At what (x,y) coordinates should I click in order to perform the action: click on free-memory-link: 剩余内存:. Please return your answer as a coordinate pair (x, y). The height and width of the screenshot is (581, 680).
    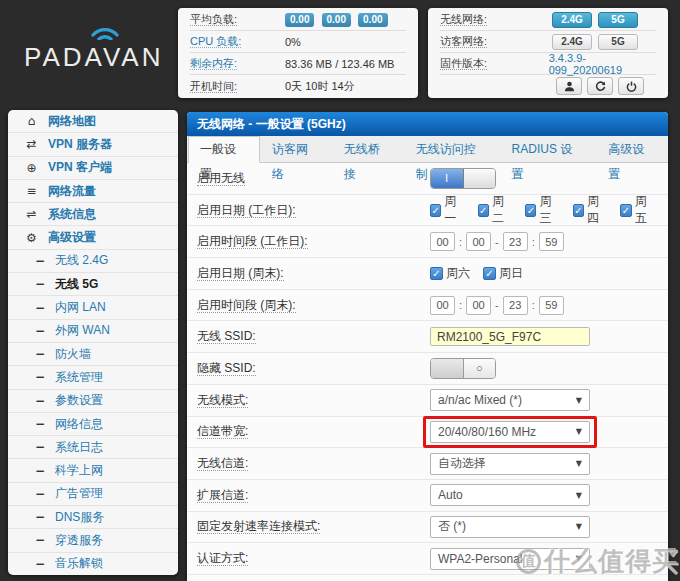
    Looking at the image, I should click on (214, 64).